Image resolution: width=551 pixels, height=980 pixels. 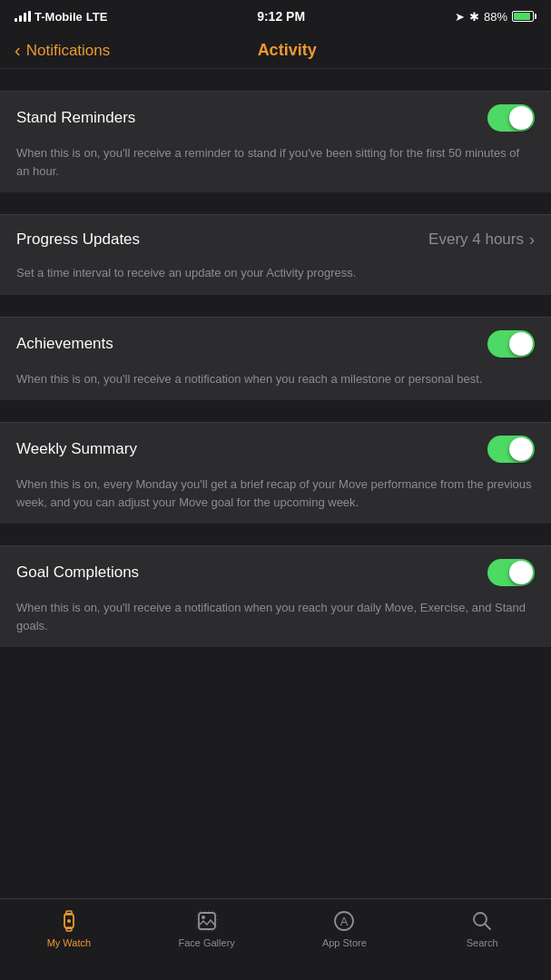 I want to click on status-time: 9:12 PM, so click(x=281, y=16).